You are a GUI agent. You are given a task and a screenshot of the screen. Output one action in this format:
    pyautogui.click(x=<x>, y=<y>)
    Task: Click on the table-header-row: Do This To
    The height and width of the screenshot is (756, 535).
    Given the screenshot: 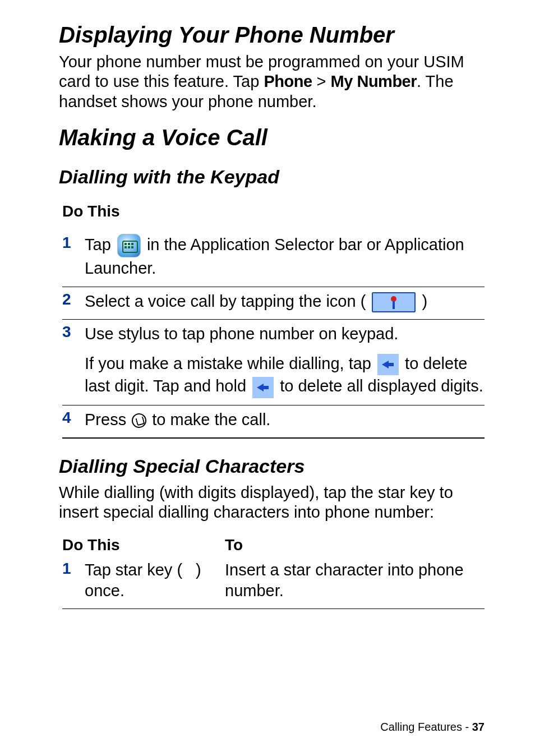 What is the action you would take?
    pyautogui.click(x=274, y=545)
    